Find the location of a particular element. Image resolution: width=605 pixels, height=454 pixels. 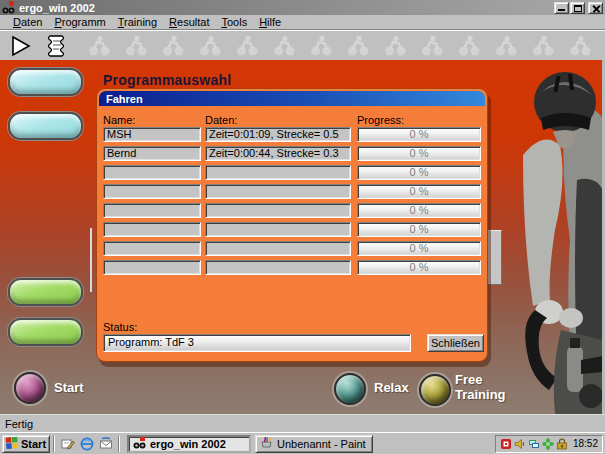

rider-daten-field: Zeit=0:01:09, Strecke= 0.5 is located at coordinates (278, 134).